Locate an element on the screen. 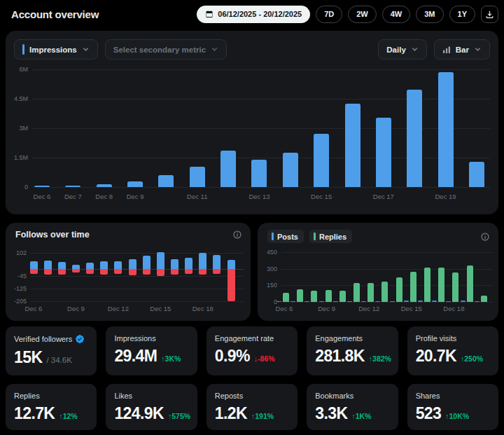 The height and width of the screenshot is (435, 504). follows-panel: Follows over time 102-45-125-205Dec 6Dec… is located at coordinates (128, 272).